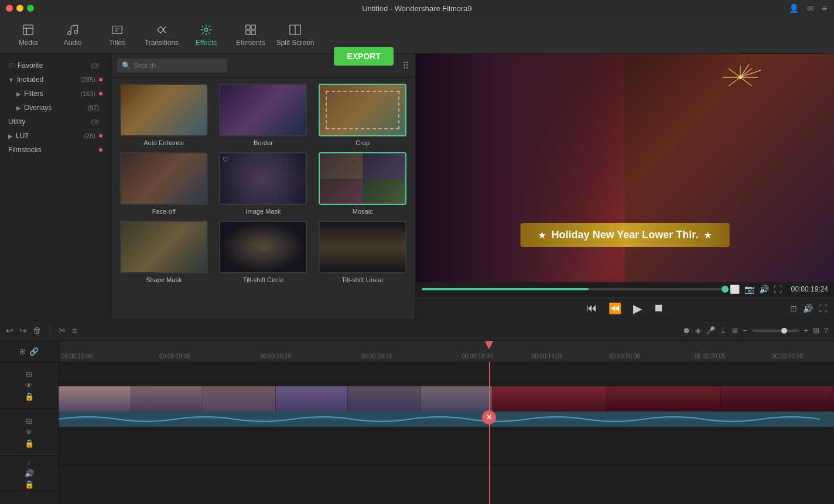  I want to click on step-back-button: ⏪, so click(615, 308).